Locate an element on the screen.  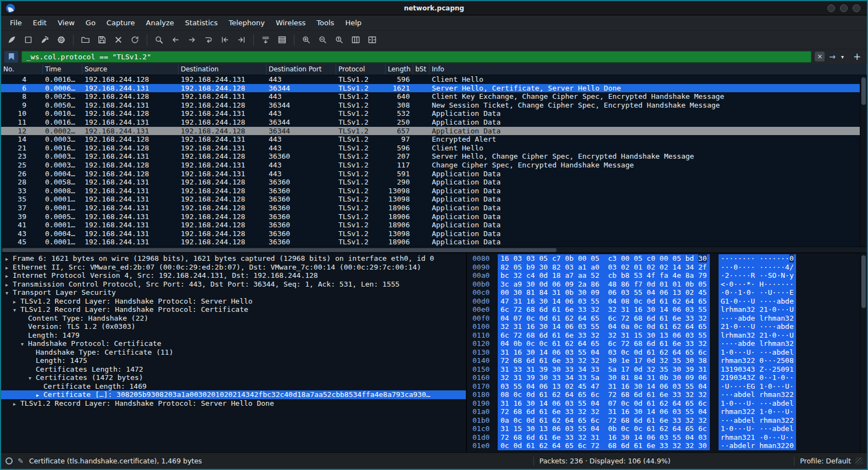
hex-row: 01d072 68 6d 61 6e 33 32 31 16 30 14 06 … is located at coordinates (669, 438).